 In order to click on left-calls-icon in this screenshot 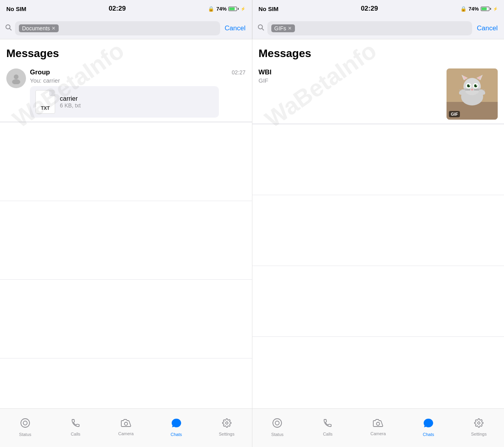, I will do `click(76, 424)`.